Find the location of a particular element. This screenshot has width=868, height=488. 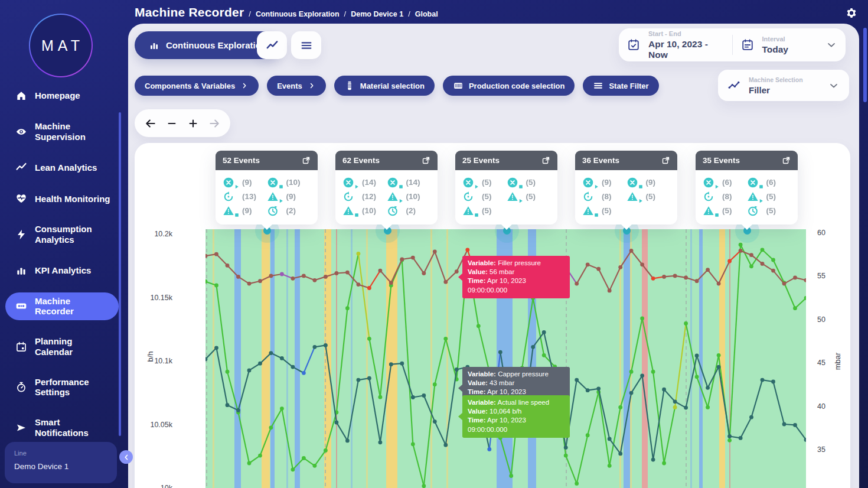

grid-icon is located at coordinates (458, 86).